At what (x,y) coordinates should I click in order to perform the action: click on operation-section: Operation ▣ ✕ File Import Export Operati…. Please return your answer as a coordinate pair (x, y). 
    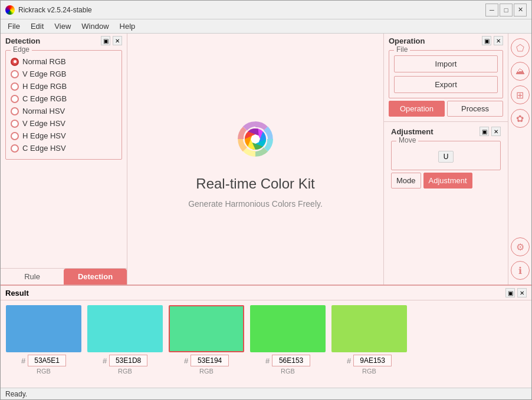
    Looking at the image, I should click on (446, 78).